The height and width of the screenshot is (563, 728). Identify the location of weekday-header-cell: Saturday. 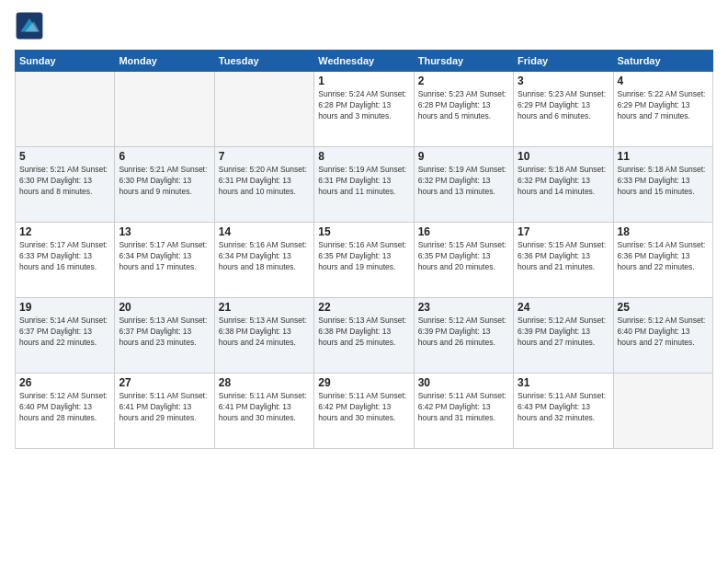
(663, 61).